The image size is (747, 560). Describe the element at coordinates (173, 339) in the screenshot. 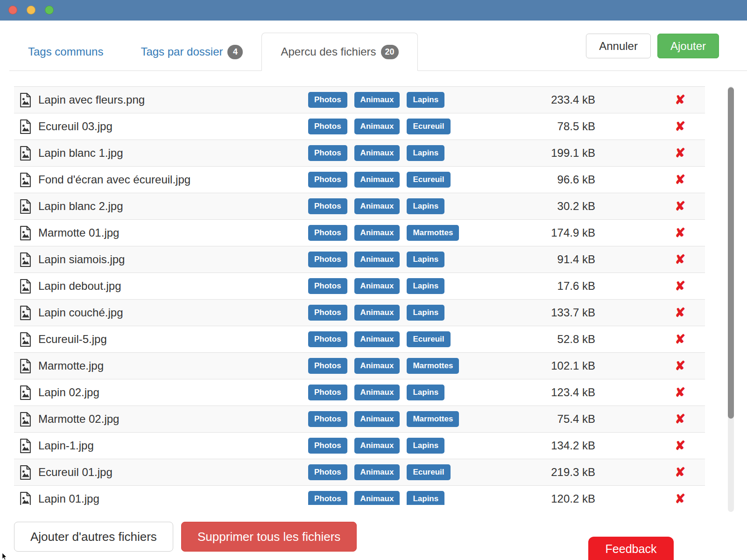

I see `file-name: Ecureuil-5.jpg` at that location.